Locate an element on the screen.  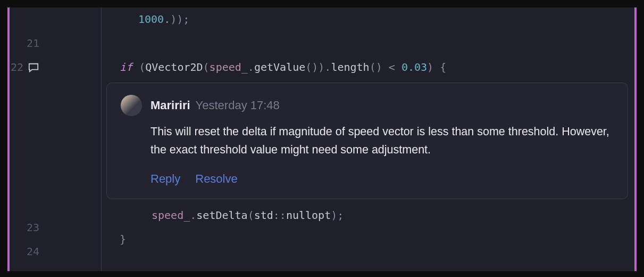
code-token-punct: ); is located at coordinates (337, 215).